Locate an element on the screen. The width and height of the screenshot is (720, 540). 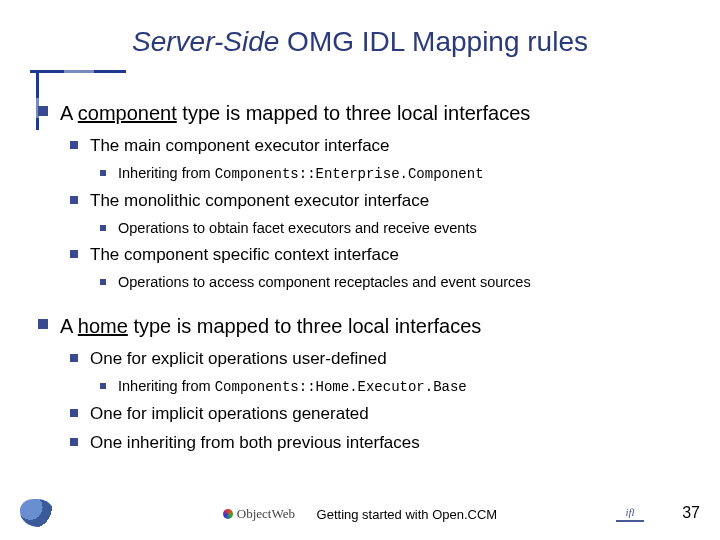
bullet-l3: Operations to access component receptacl… is located at coordinates (395, 283).